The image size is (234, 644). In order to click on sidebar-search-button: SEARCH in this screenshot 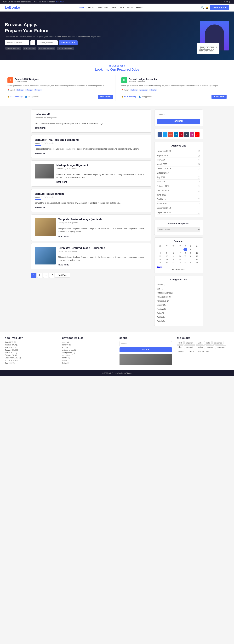, I will do `click(179, 121)`.